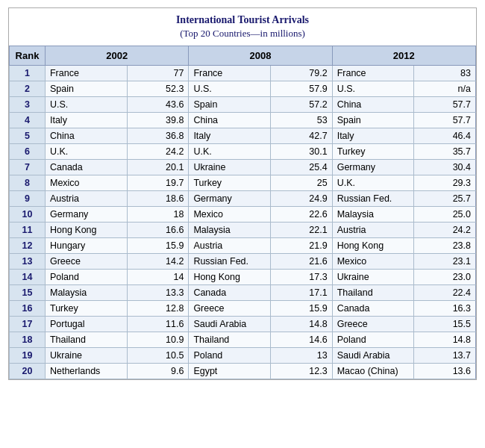 This screenshot has height=448, width=485. I want to click on country-2008: Malaysia, so click(230, 230).